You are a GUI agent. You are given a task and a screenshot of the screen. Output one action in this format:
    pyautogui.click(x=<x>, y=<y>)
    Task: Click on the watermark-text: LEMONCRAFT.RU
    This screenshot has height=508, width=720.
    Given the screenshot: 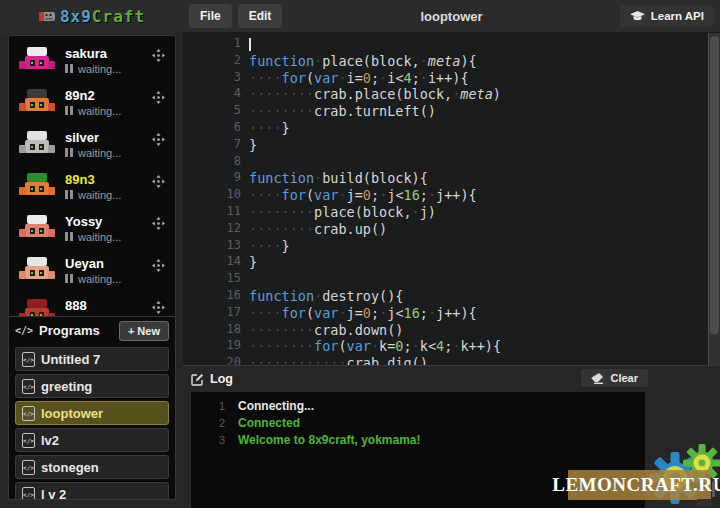 What is the action you would take?
    pyautogui.click(x=636, y=485)
    